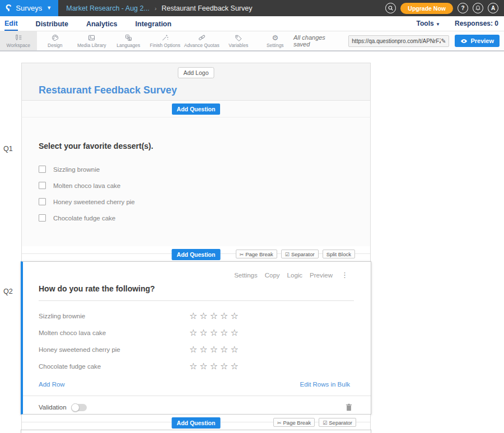 The image size is (504, 433). I want to click on variables-tag-icon, so click(239, 38).